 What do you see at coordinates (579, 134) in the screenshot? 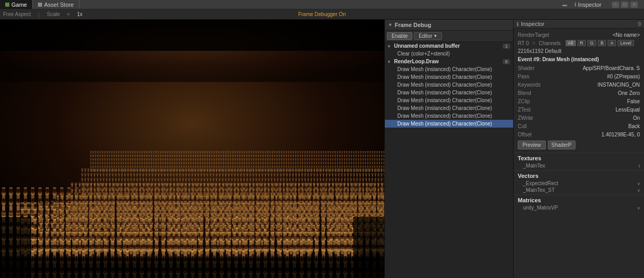
I see `prop-offset: Offset 1.401298E-45, 0` at bounding box center [579, 134].